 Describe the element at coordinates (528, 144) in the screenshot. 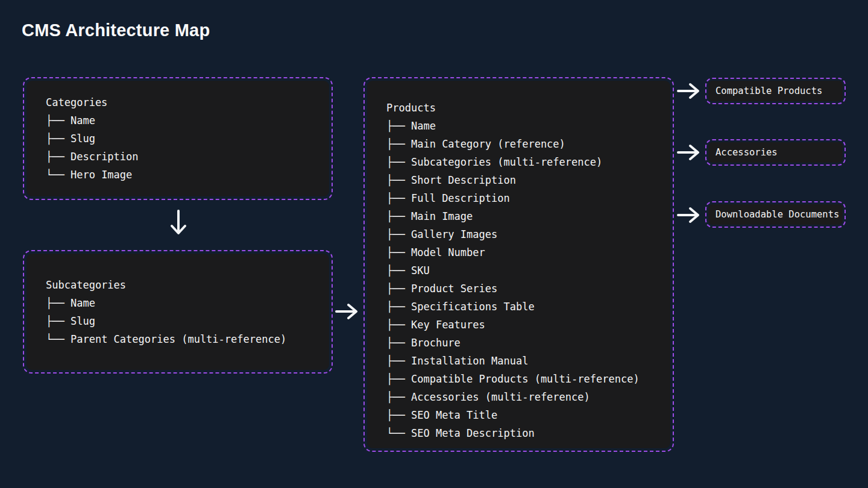

I see `tree-item: ├── Main Category (reference)` at that location.